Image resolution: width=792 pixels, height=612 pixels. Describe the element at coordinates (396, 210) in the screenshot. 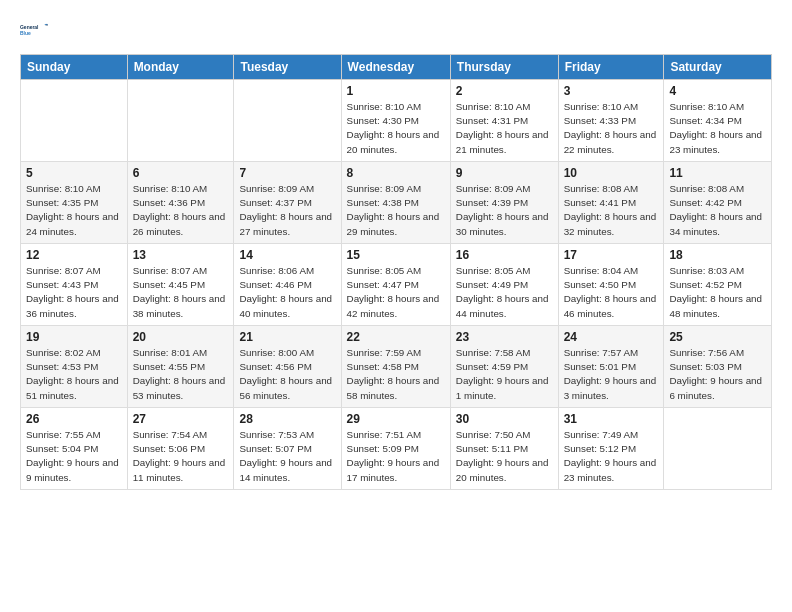

I see `day-info: Sunrise: 8:09 AM Sunset: 4:38 PM Dayligh…` at that location.